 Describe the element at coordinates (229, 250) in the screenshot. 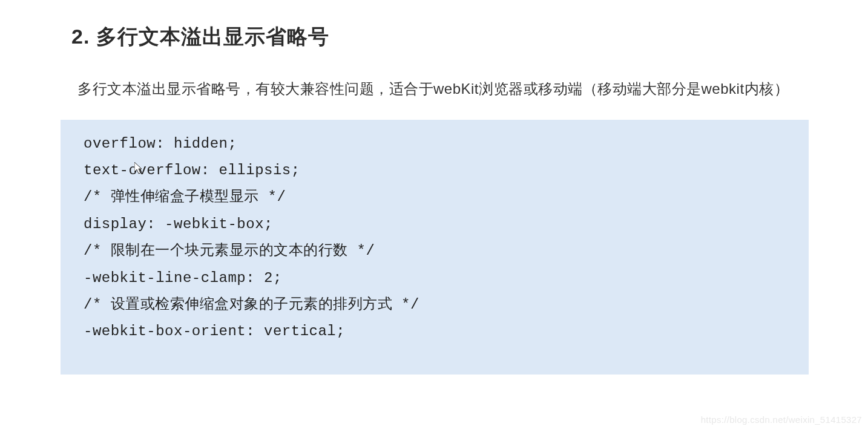

I see `code-line: /* 限制在一个块元素显示的文本的行数 */` at that location.